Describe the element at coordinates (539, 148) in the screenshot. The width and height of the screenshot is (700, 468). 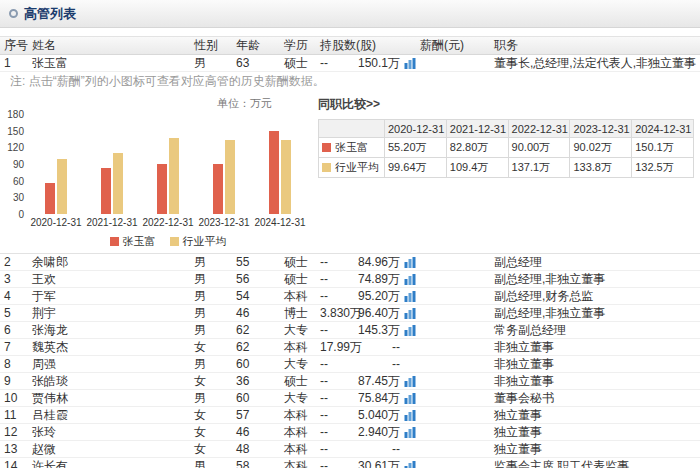
I see `comparison-value: 90.00万` at that location.